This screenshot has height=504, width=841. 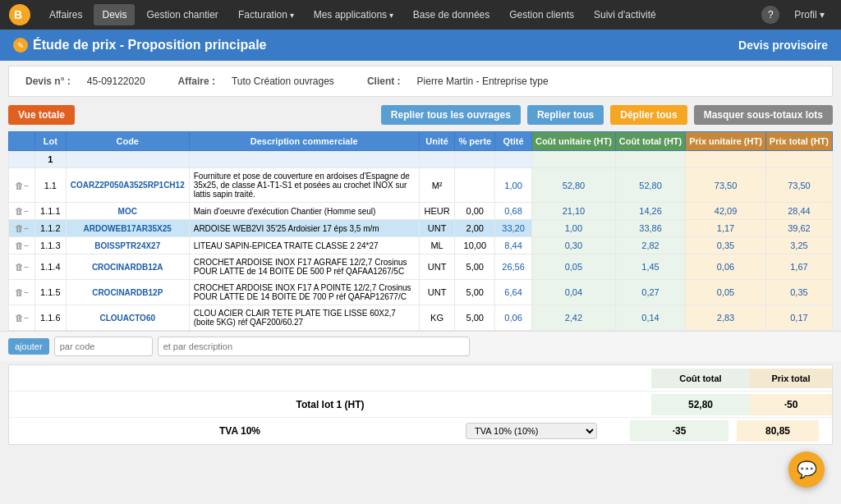 I want to click on row-qte: 1,00, so click(x=514, y=186).